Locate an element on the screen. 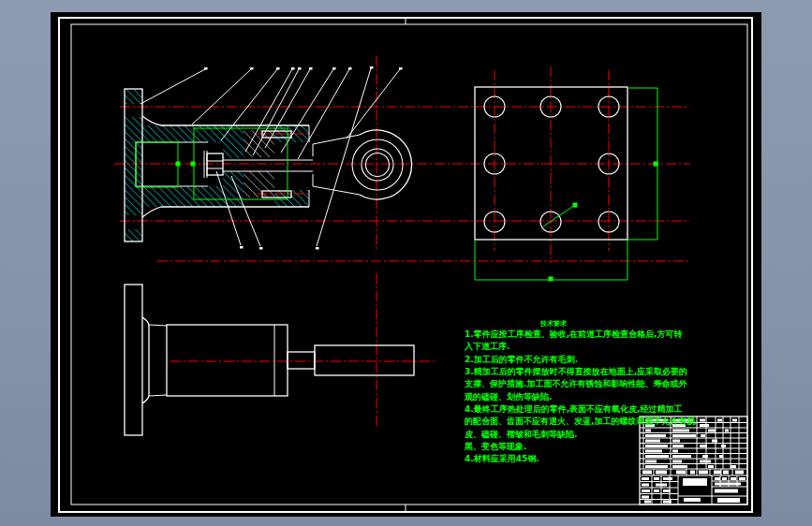  tech-note-line: 入下道工序. is located at coordinates (582, 346).